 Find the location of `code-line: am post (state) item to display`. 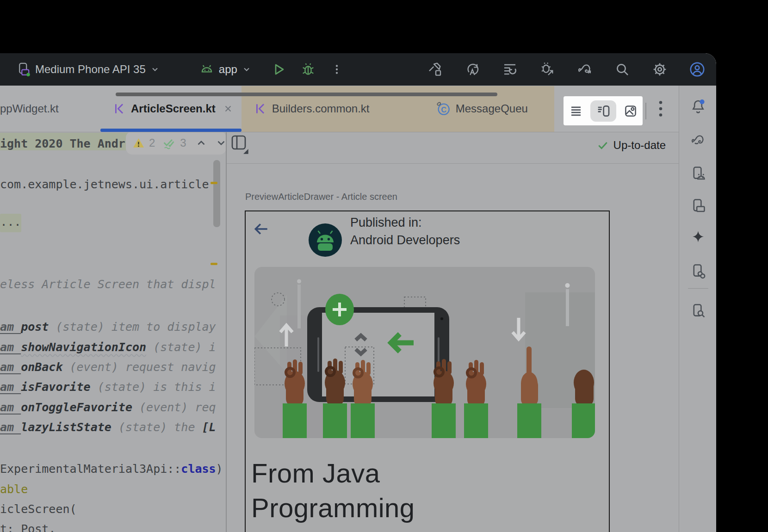

code-line: am post (state) item to display is located at coordinates (108, 327).